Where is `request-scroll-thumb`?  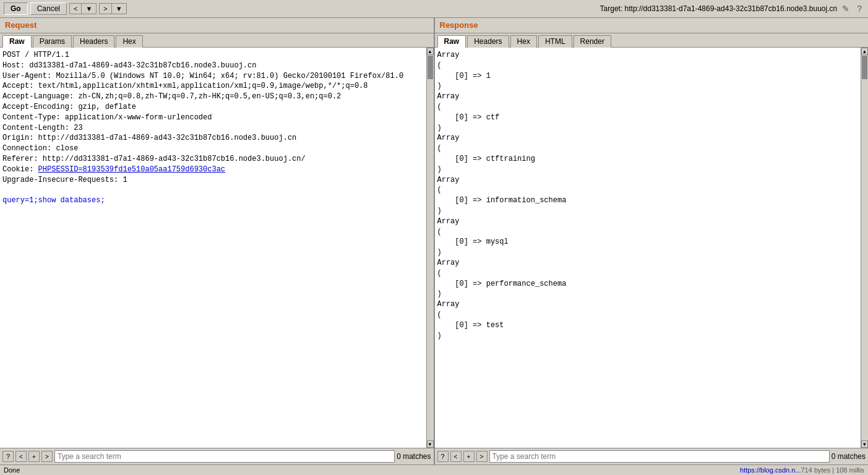 request-scroll-thumb is located at coordinates (431, 67).